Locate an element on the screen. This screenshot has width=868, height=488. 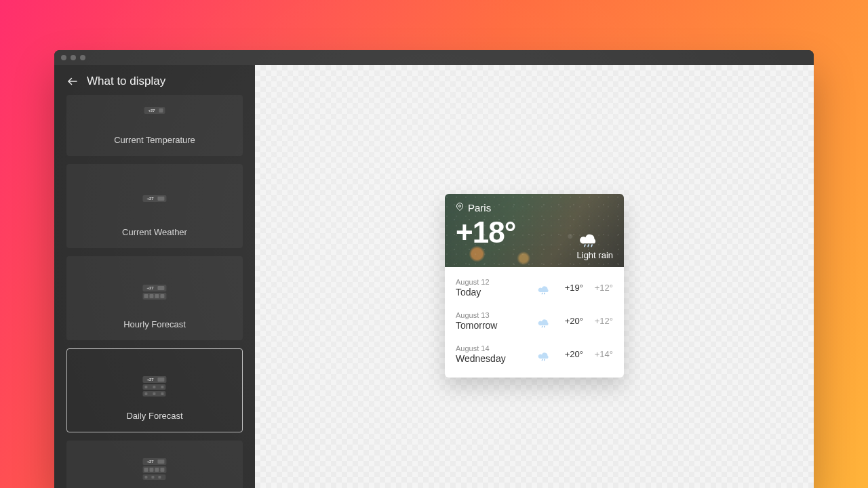
option-current-temperature: +27 Current Temperature is located at coordinates (155, 125).